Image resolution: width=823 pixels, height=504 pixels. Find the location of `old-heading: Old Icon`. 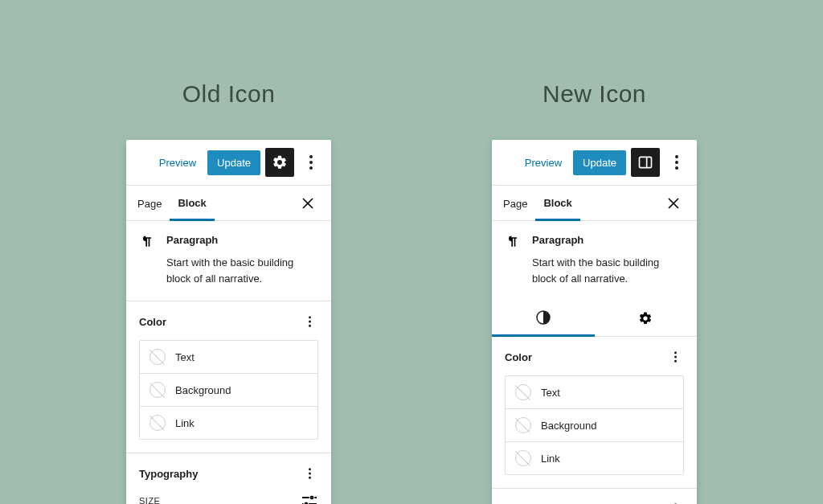

old-heading: Old Icon is located at coordinates (229, 94).